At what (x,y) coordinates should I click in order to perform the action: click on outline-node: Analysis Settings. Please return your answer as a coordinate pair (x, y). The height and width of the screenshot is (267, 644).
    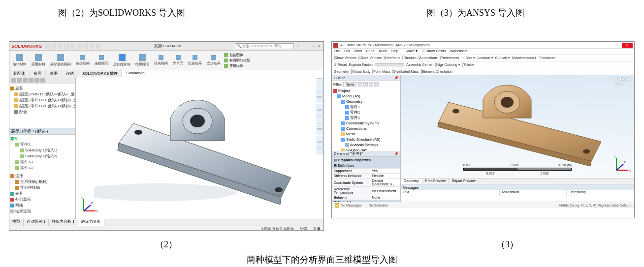
    Looking at the image, I should click on (366, 145).